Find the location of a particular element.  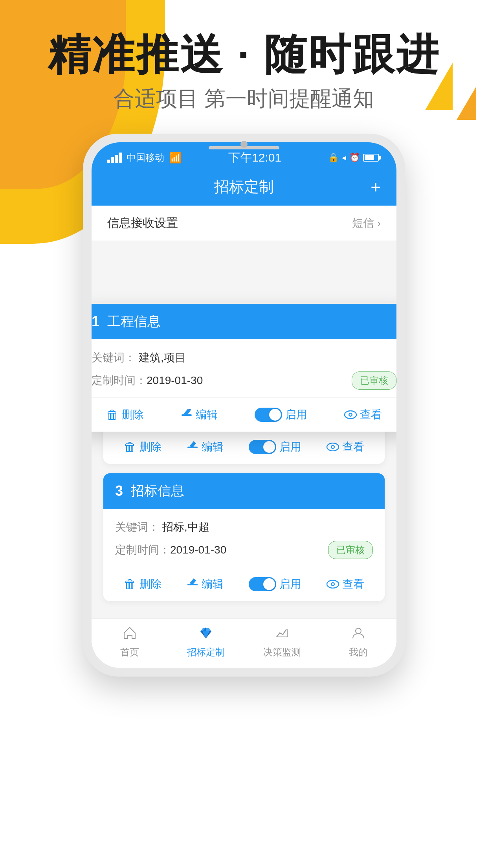

card-2-actions: 🗑 删除 编辑 is located at coordinates (244, 447).